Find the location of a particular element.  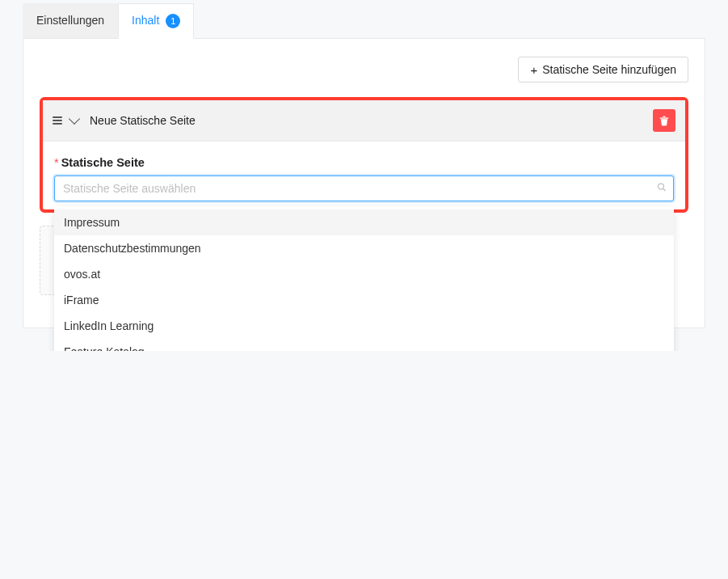

toolbar: + Statische Seite hinzufügen is located at coordinates (364, 70).